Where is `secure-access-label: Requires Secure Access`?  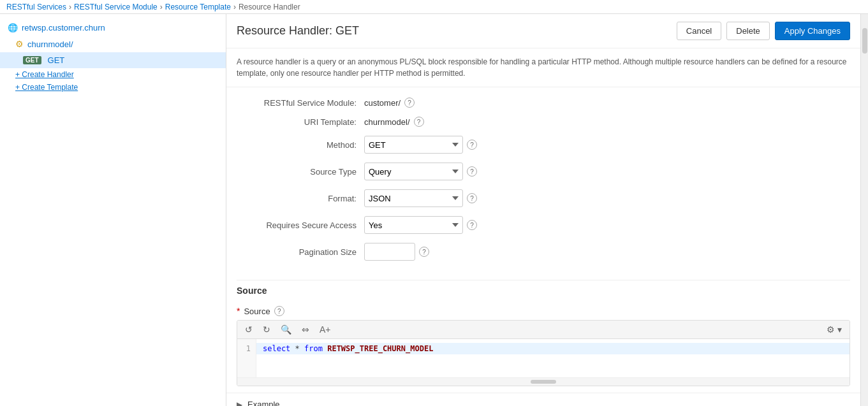 secure-access-label: Requires Secure Access is located at coordinates (300, 226).